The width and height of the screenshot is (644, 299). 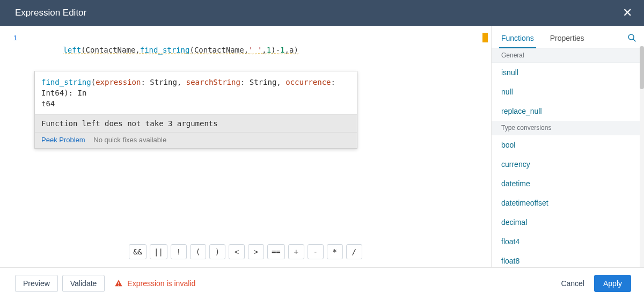 I want to click on error-marker-icon, so click(x=485, y=38).